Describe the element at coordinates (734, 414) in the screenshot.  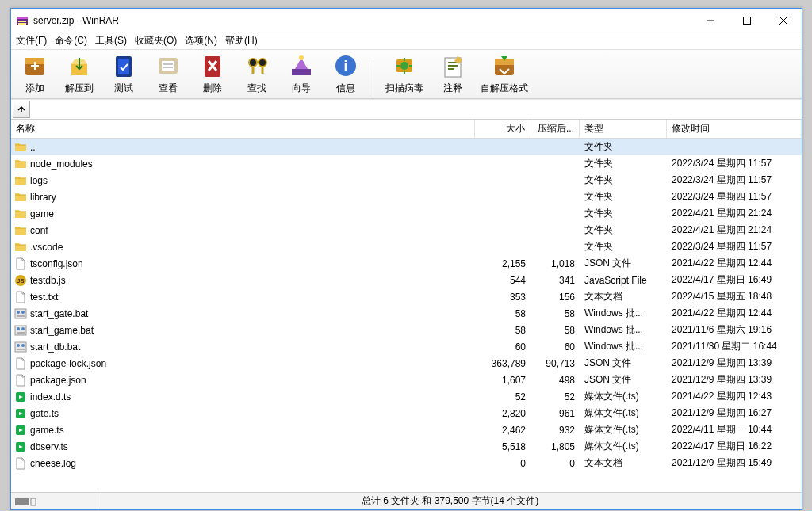
I see `file-mtime: 2021/12/9 星期四 16:27` at that location.